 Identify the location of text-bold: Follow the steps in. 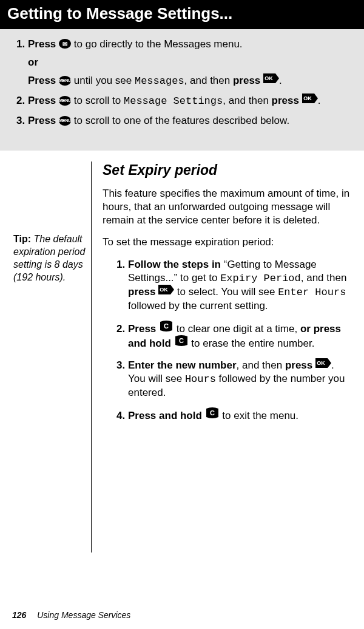
(175, 265).